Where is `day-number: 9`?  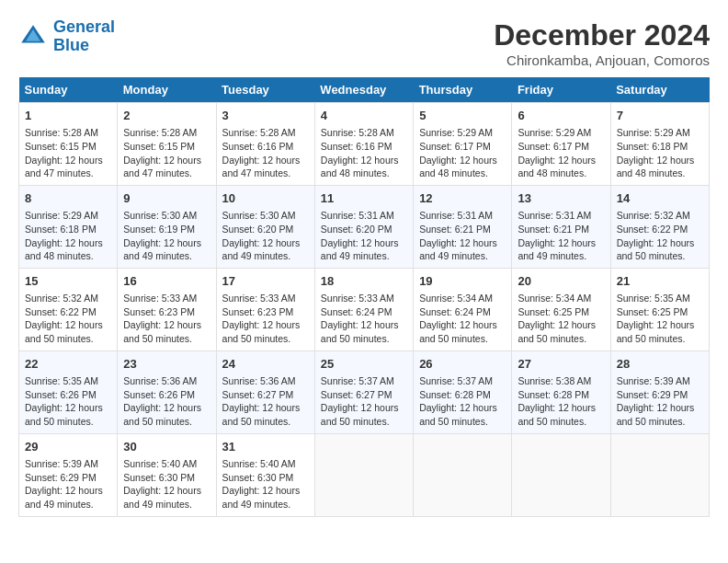
day-number: 9 is located at coordinates (166, 199).